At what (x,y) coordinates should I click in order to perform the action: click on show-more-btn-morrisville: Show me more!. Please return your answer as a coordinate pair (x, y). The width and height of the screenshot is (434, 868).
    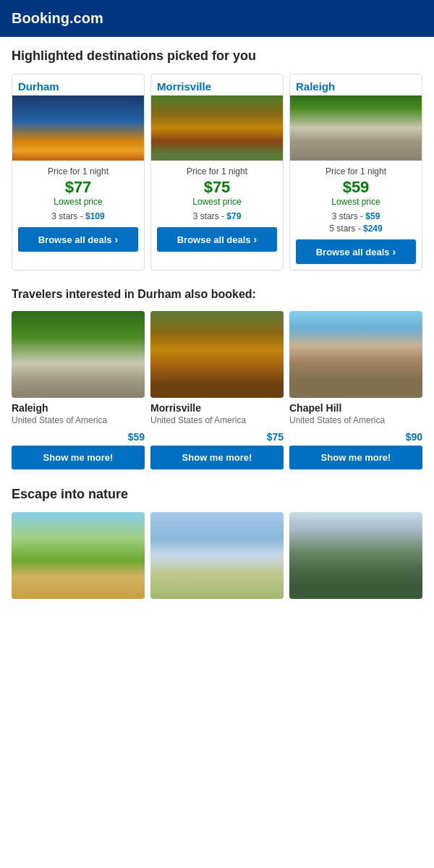
    Looking at the image, I should click on (217, 457).